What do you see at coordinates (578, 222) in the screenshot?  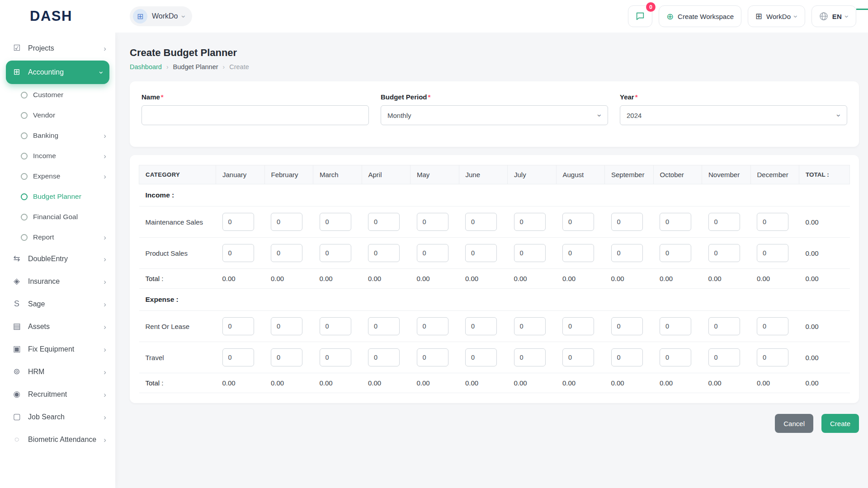 I see `maintenance-sales-august-input` at bounding box center [578, 222].